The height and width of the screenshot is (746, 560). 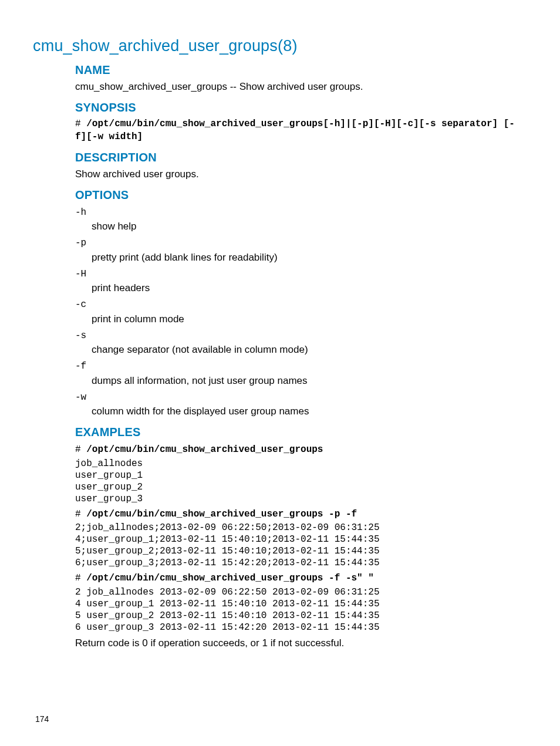 I want to click on option-flag: -c, so click(x=300, y=305).